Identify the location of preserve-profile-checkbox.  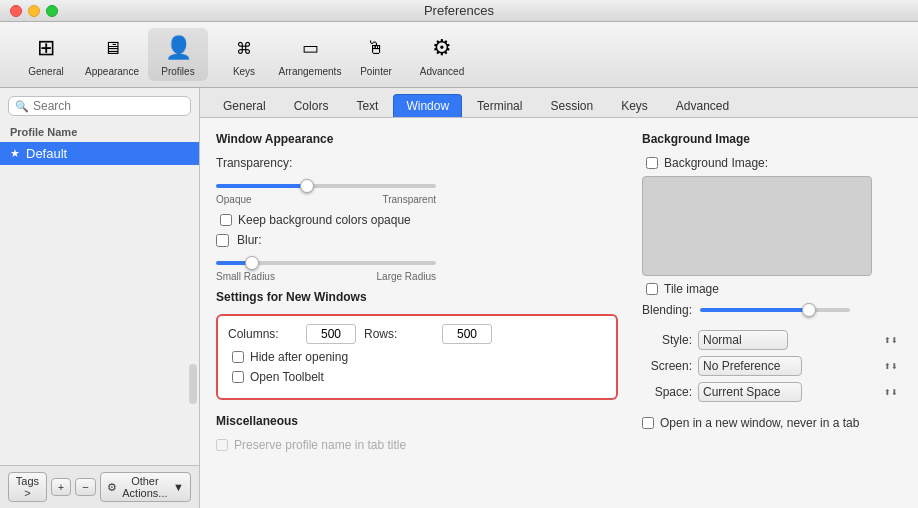
(222, 445).